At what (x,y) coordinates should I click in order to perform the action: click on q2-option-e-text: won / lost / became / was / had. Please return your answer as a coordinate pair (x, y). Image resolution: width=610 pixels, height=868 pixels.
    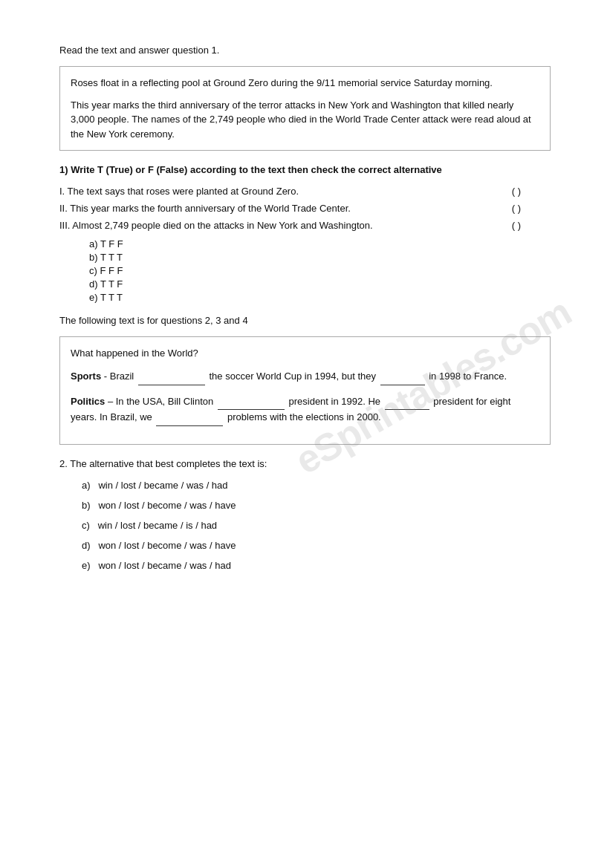
    Looking at the image, I should click on (164, 566).